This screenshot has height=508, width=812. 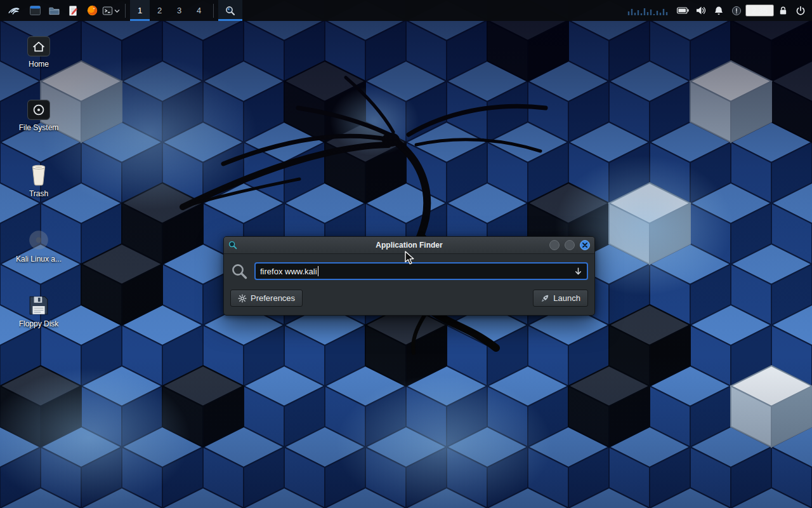 What do you see at coordinates (39, 175) in the screenshot?
I see `trash-icon` at bounding box center [39, 175].